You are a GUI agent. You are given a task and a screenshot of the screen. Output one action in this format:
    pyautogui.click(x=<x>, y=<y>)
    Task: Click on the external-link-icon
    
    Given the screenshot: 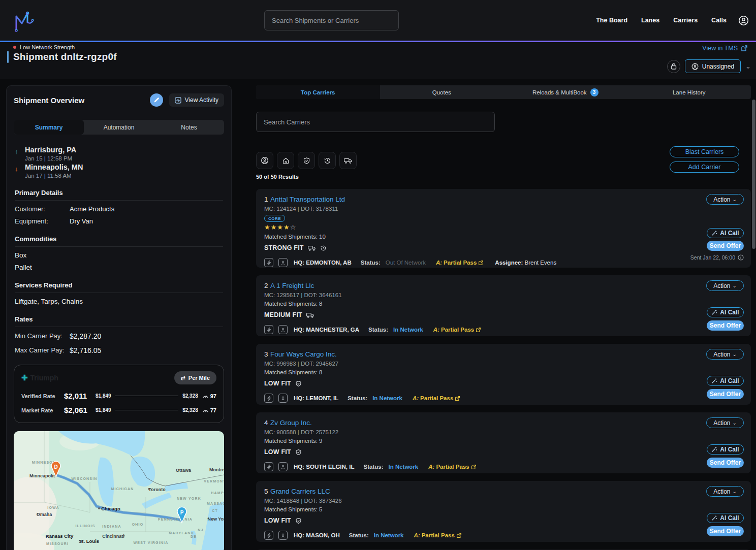 What is the action you would take?
    pyautogui.click(x=744, y=48)
    